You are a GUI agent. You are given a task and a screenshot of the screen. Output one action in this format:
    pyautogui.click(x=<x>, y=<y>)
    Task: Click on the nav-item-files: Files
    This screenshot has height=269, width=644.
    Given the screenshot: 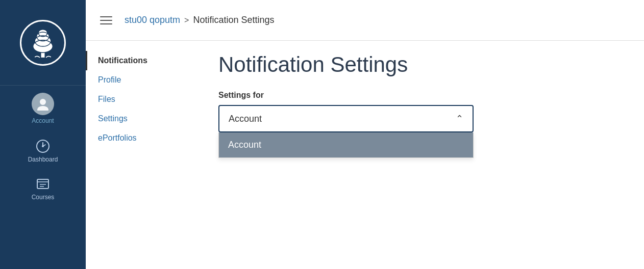 What is the action you would take?
    pyautogui.click(x=142, y=99)
    